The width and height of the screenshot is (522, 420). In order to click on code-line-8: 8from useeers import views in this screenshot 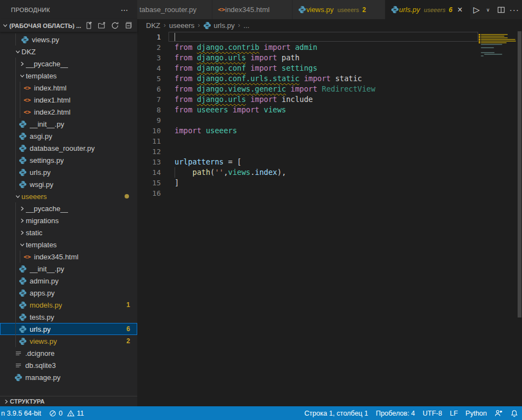, I will do `click(329, 110)`.